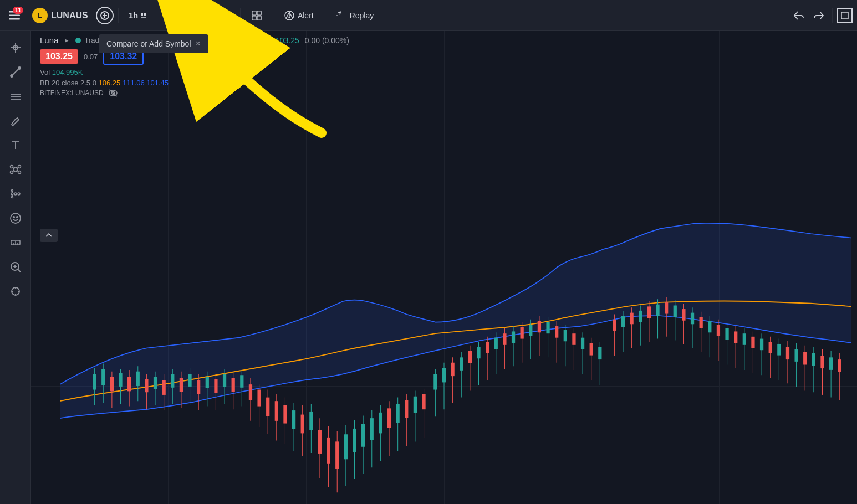 This screenshot has height=504, width=857. What do you see at coordinates (16, 194) in the screenshot?
I see `sidebar-tool-projection` at bounding box center [16, 194].